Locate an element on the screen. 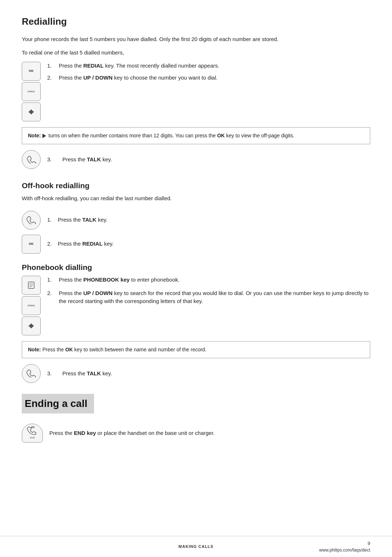 The height and width of the screenshot is (557, 392). menu-key-icon-2: menu is located at coordinates (31, 306).